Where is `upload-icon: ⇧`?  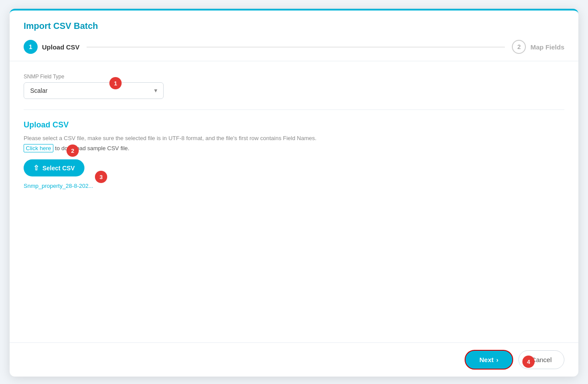 upload-icon: ⇧ is located at coordinates (36, 168).